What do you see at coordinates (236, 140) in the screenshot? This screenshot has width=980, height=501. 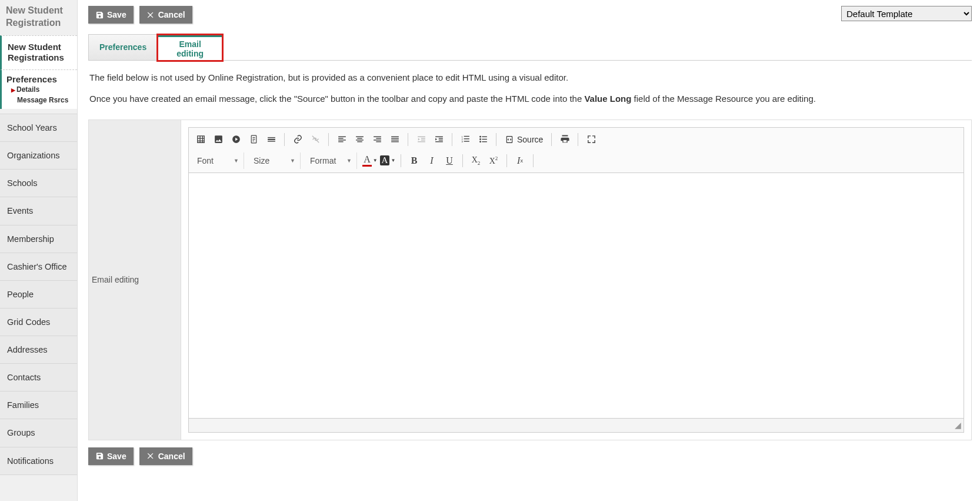 I see `embed-icon` at bounding box center [236, 140].